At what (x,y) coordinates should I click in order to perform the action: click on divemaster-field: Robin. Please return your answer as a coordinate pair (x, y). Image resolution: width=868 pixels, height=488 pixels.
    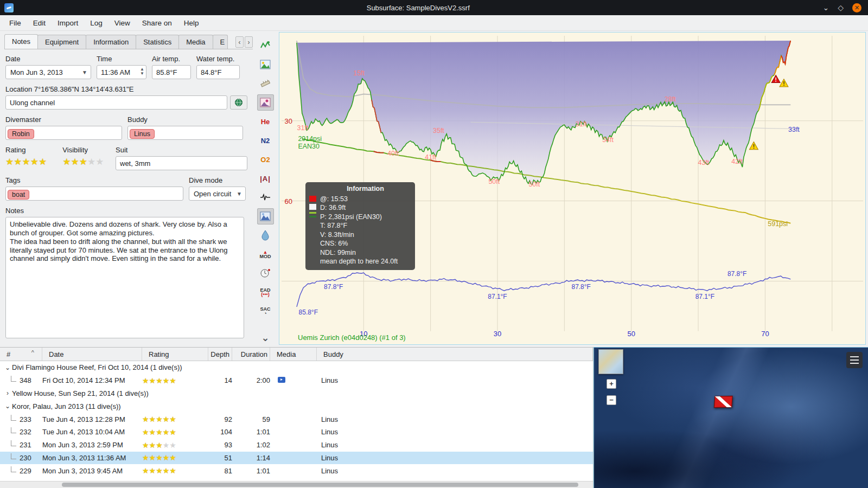
    Looking at the image, I should click on (64, 133).